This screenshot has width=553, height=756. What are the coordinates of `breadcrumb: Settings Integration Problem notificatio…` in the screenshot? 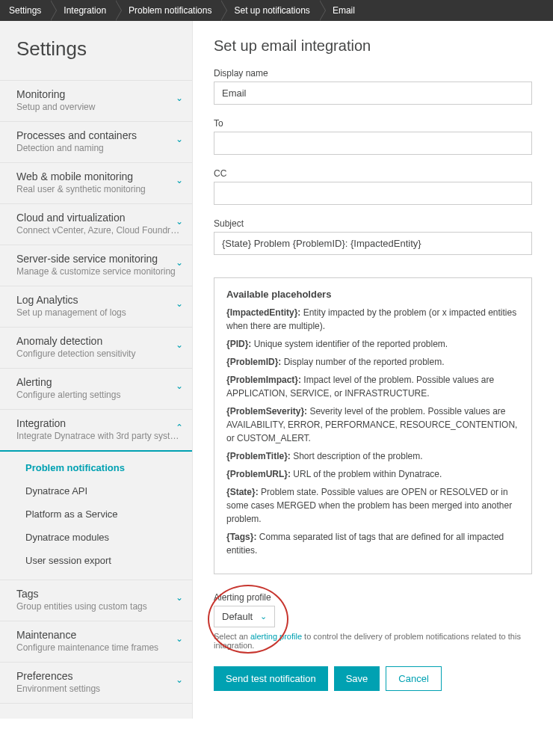 It's located at (276, 10).